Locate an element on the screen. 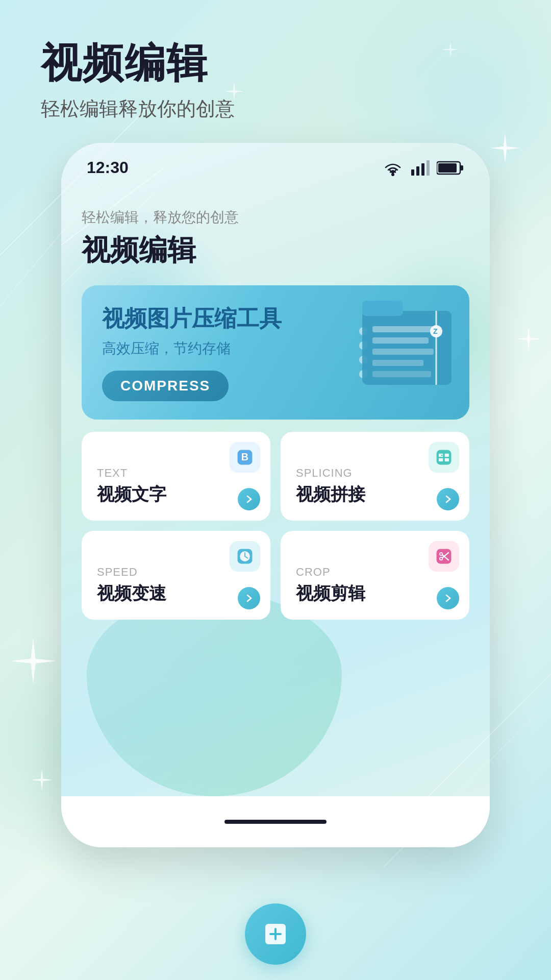 This screenshot has height=980, width=551. feature-card-speed: SPEED 视频变速 is located at coordinates (176, 575).